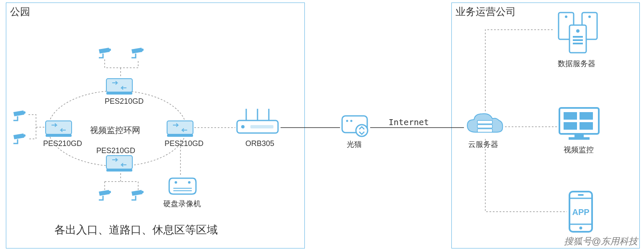 This screenshot has width=644, height=251. What do you see at coordinates (124, 101) in the screenshot?
I see `switch-label-top: PES210GD` at bounding box center [124, 101].